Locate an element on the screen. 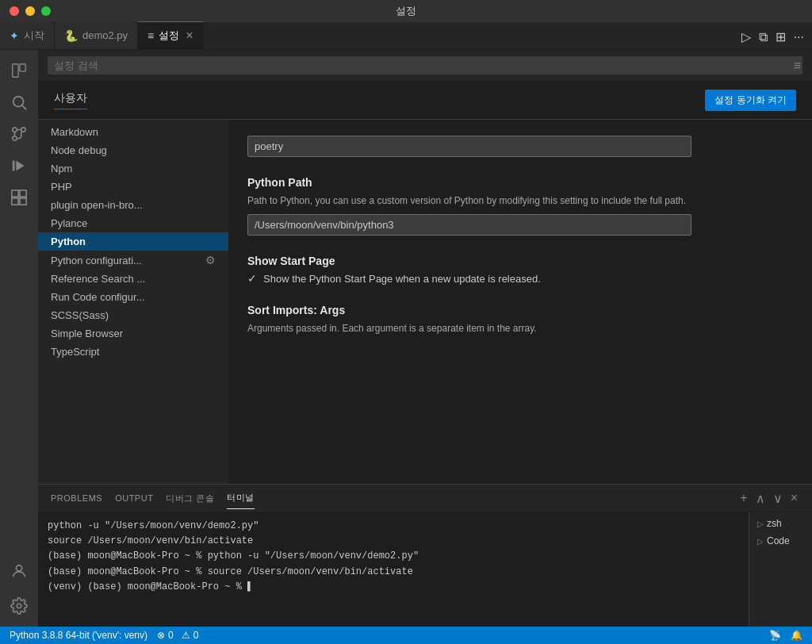 The image size is (812, 644). show-start-page-check-row: ✓ Show the Python Start Page when a new … is located at coordinates (520, 278).